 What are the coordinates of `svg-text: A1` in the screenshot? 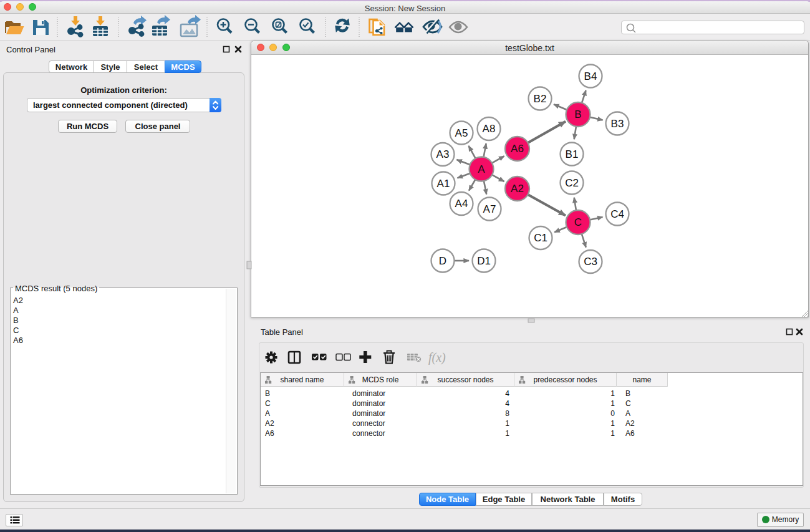 It's located at (444, 183).